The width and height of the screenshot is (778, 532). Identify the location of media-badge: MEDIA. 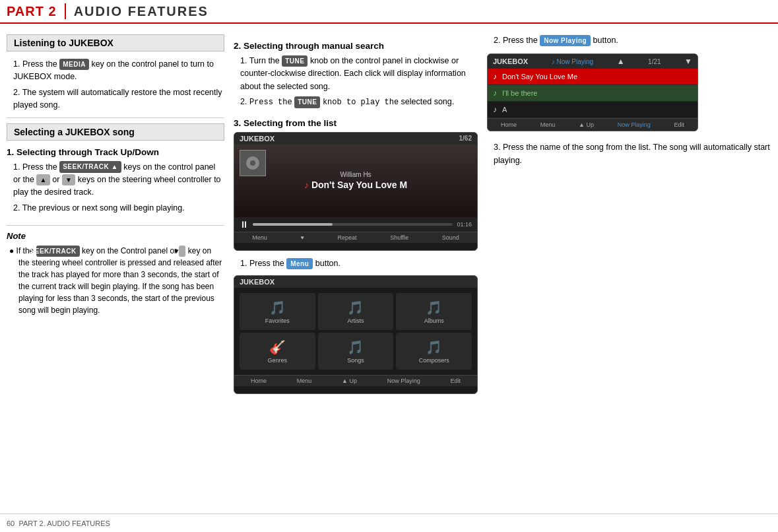
(74, 65).